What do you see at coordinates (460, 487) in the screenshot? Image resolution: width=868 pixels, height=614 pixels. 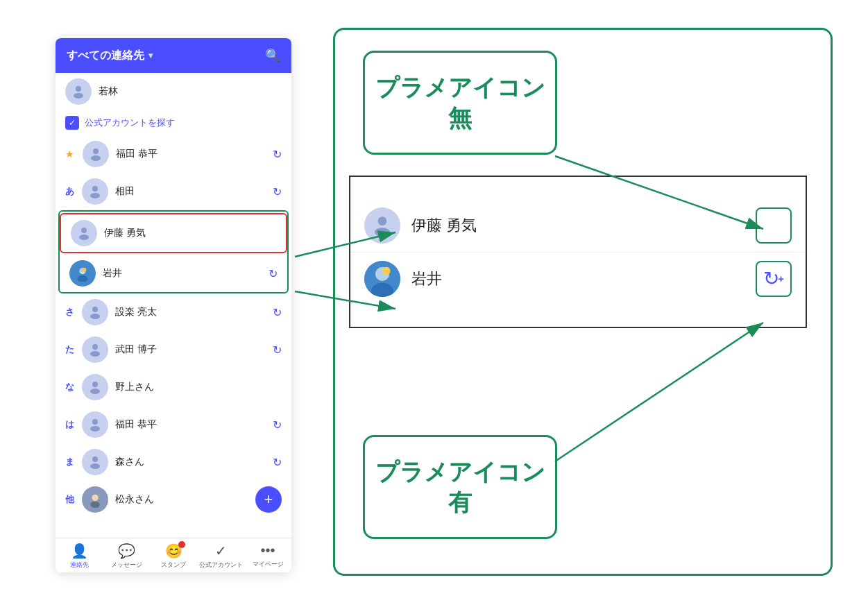 I see `annotation-box-with-icon: プラメアイコン有` at bounding box center [460, 487].